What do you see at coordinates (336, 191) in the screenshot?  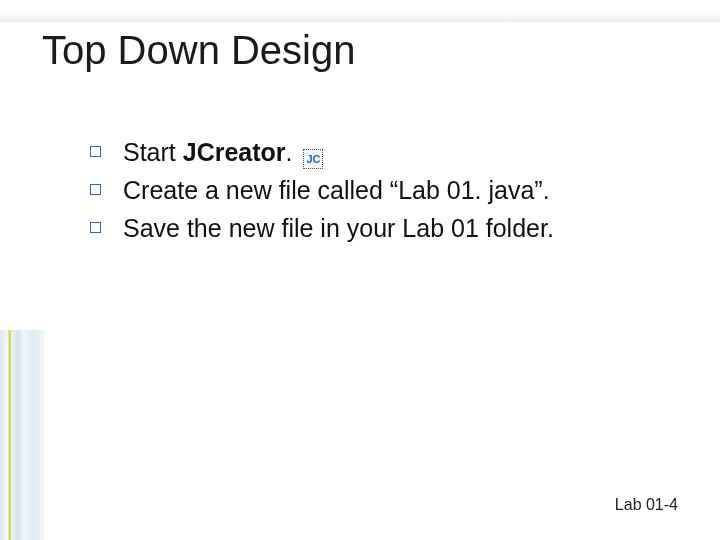 I see `bullet-text: Create a new file called “Lab 01. java”.` at bounding box center [336, 191].